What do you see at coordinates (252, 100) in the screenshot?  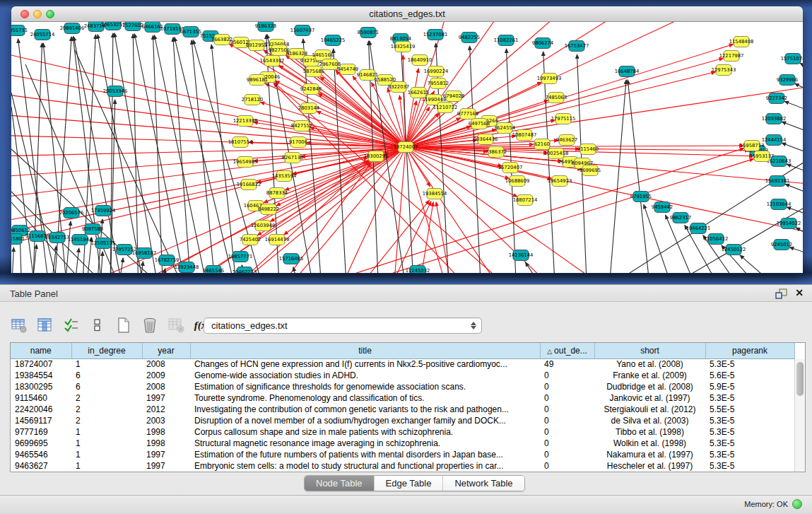 I see `graph-node: 2718120` at bounding box center [252, 100].